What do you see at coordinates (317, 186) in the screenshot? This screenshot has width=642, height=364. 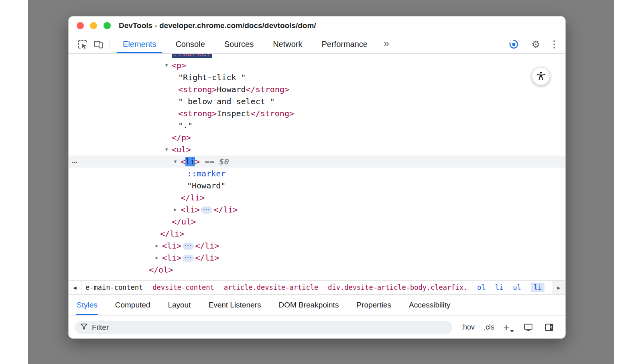 I see `dom-tree-line: "Howard"` at bounding box center [317, 186].